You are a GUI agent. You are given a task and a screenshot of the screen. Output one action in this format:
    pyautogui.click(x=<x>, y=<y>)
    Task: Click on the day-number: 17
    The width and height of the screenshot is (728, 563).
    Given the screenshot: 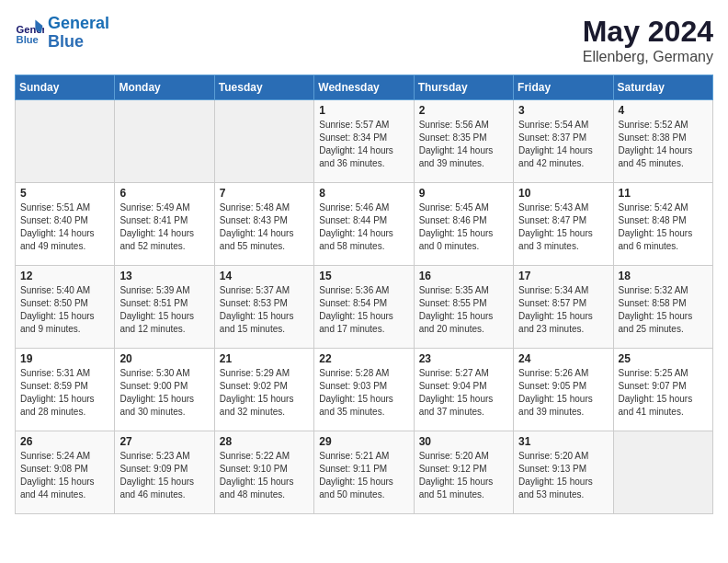 What is the action you would take?
    pyautogui.click(x=563, y=276)
    